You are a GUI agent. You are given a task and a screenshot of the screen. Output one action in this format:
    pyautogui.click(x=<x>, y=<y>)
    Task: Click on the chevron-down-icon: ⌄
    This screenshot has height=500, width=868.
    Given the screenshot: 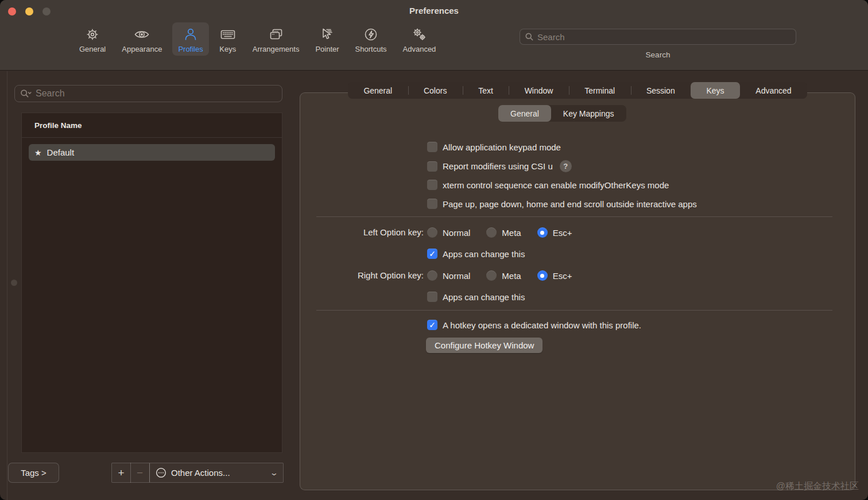 What is the action you would take?
    pyautogui.click(x=274, y=473)
    